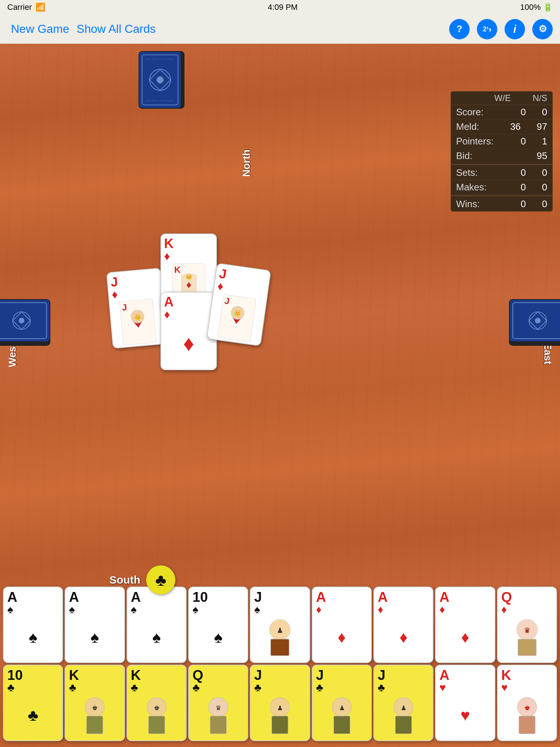 This screenshot has width=560, height=747. What do you see at coordinates (530, 7) in the screenshot?
I see `battery-label: 100%` at bounding box center [530, 7].